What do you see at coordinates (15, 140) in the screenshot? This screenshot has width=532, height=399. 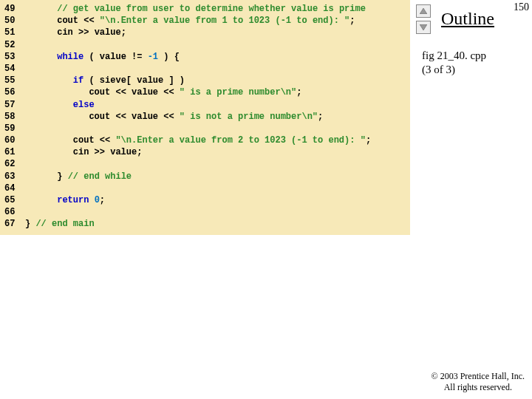 I see `line-number: 60` at bounding box center [15, 140].